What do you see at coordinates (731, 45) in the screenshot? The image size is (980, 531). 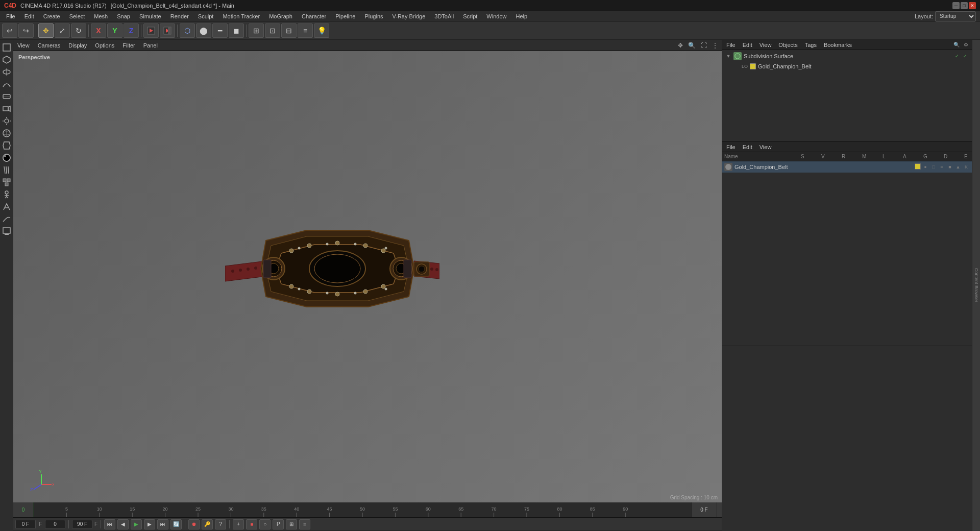 I see `obj-menu-file: File` at bounding box center [731, 45].